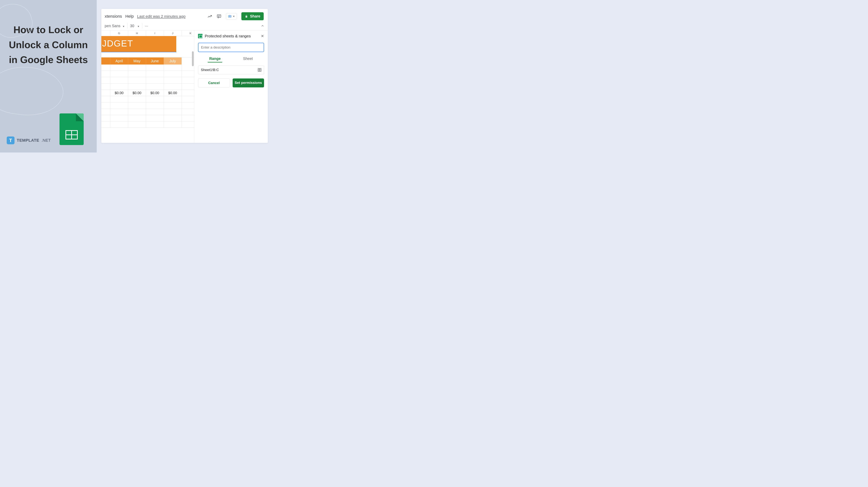 Image resolution: width=868 pixels, height=487 pixels. What do you see at coordinates (248, 59) in the screenshot?
I see `tab-sheet: Sheet` at bounding box center [248, 59].